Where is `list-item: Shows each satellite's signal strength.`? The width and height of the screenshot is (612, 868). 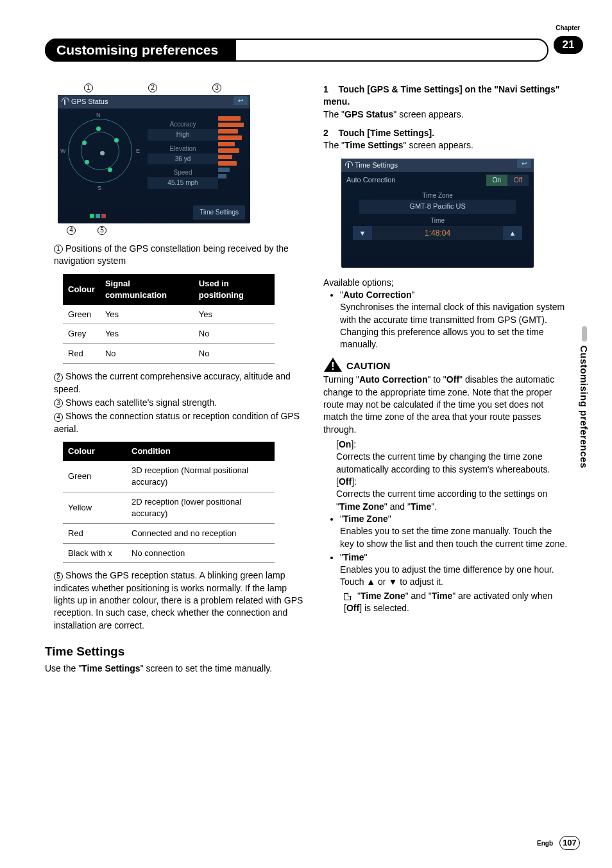 list-item: Shows each satellite's signal strength. is located at coordinates (141, 403).